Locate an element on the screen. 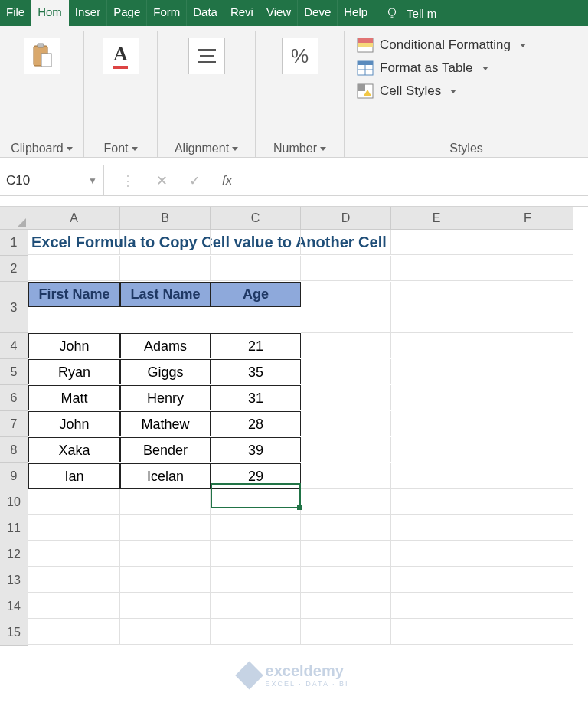 This screenshot has width=588, height=706. number-button: % is located at coordinates (300, 61).